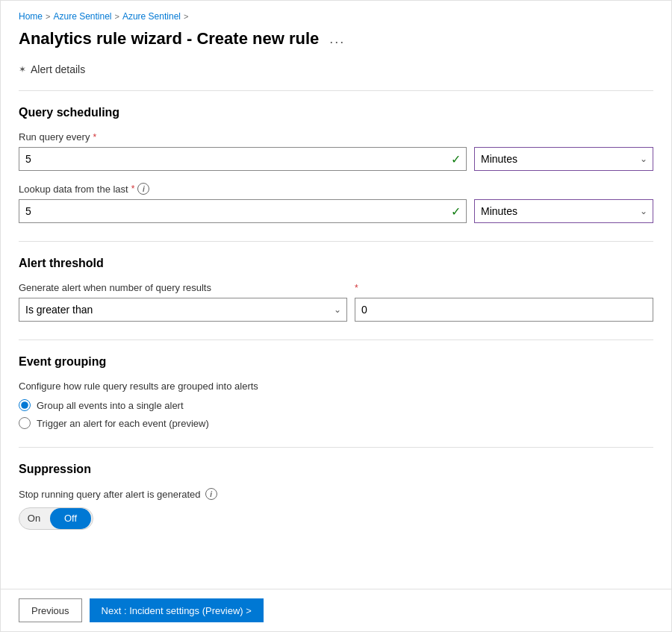 This screenshot has height=632, width=672. What do you see at coordinates (336, 69) in the screenshot?
I see `alert-details-collapse: ✶ Alert details` at bounding box center [336, 69].